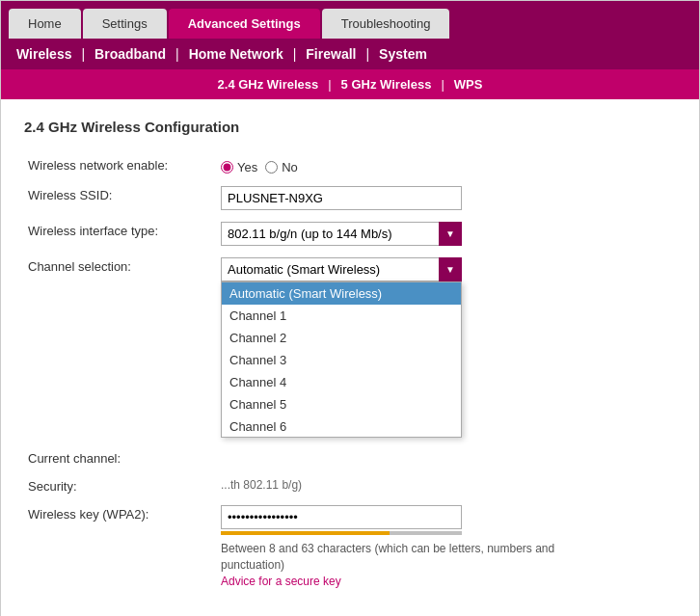  Describe the element at coordinates (282, 581) in the screenshot. I see `wireless-key-advice-link: Advice for a secure key` at that location.